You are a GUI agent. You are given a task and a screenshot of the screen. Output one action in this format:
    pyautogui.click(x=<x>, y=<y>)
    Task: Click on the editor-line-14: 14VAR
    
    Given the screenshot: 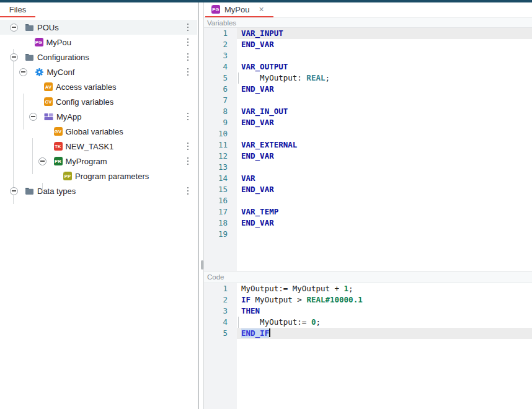 What is the action you would take?
    pyautogui.click(x=368, y=178)
    